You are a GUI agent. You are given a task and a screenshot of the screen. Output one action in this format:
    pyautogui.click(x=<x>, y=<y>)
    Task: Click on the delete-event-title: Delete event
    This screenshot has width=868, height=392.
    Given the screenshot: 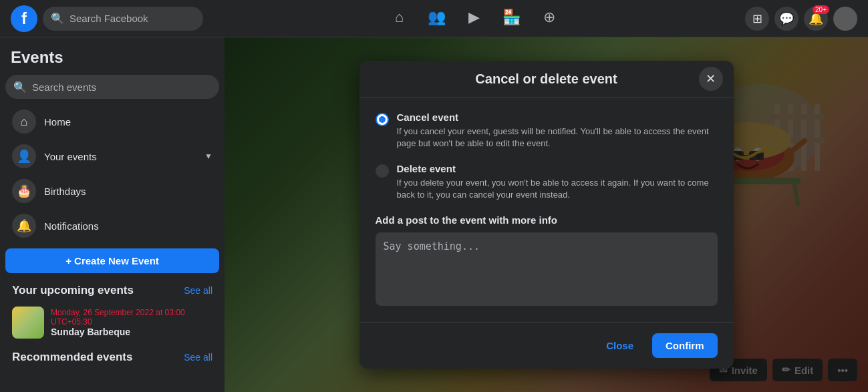 What is the action you would take?
    pyautogui.click(x=557, y=168)
    